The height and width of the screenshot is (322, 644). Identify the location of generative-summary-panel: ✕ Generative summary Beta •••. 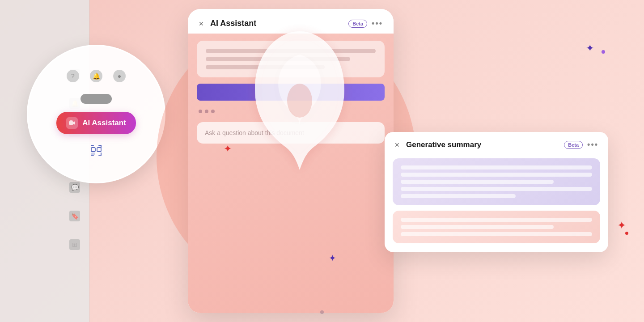
(496, 192).